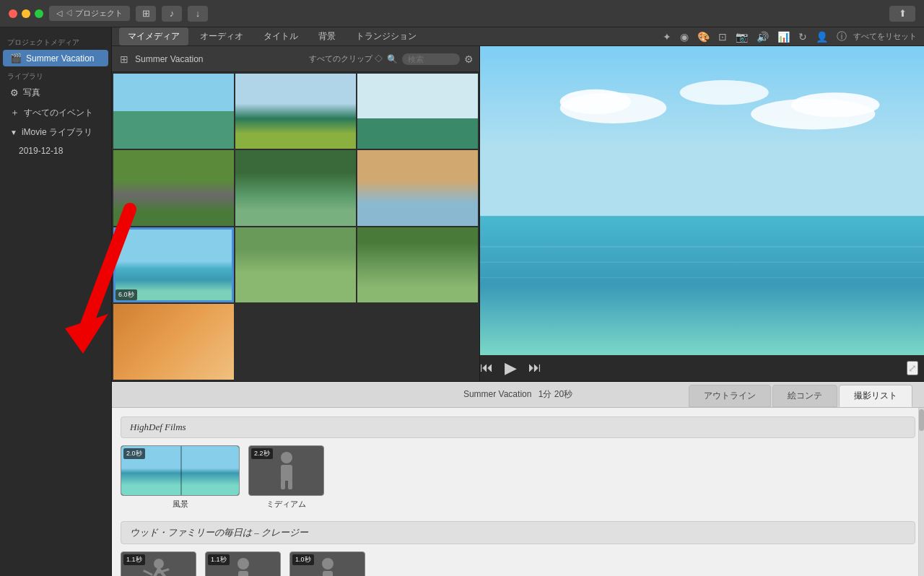  I want to click on imovie-library-label: iMovie ライブラリ, so click(57, 133).